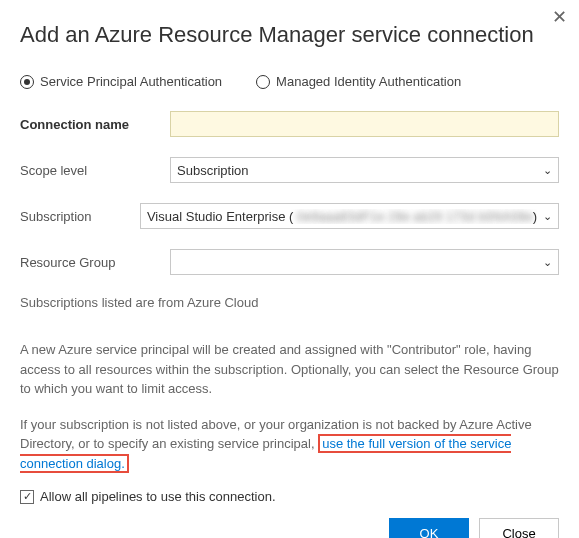 The width and height of the screenshot is (579, 538). I want to click on subscription-value: Visual Studio Enterprise ( 0e9aaa83dF1e …, so click(342, 216).